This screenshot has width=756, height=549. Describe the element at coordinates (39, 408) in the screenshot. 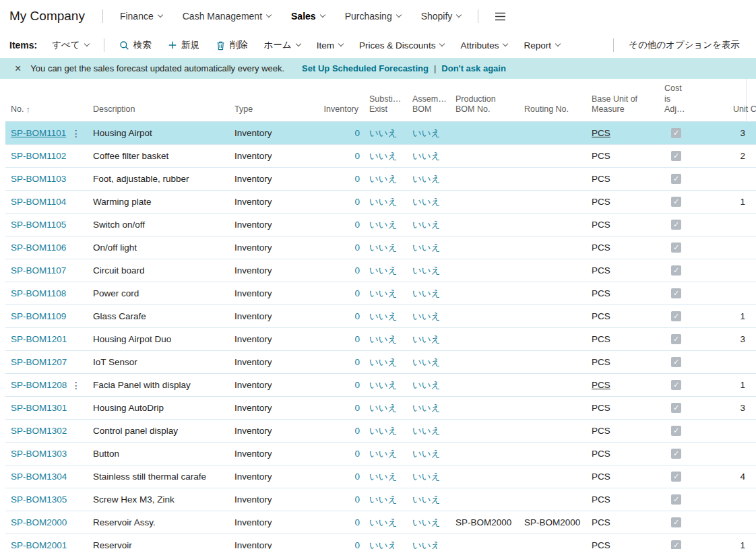

I see `item-no-link: SP-BOM1301` at that location.